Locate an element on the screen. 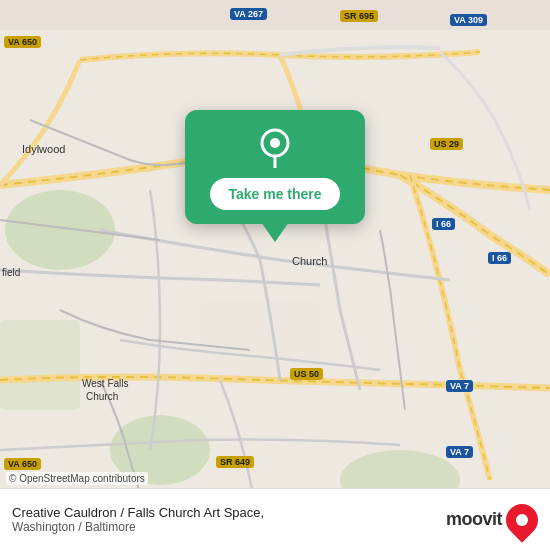 This screenshot has height=550, width=550. badge-sr695: SR 695 is located at coordinates (359, 16).